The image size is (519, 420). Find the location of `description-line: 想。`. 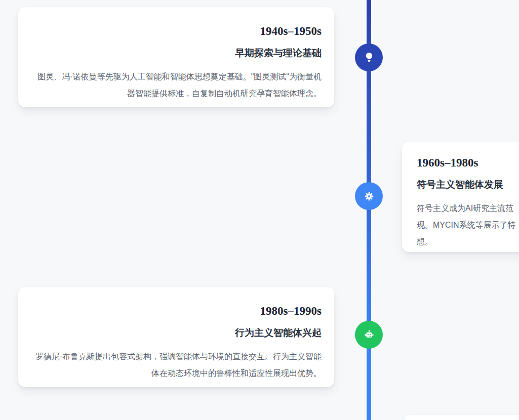

description-line: 想。 is located at coordinates (468, 242).